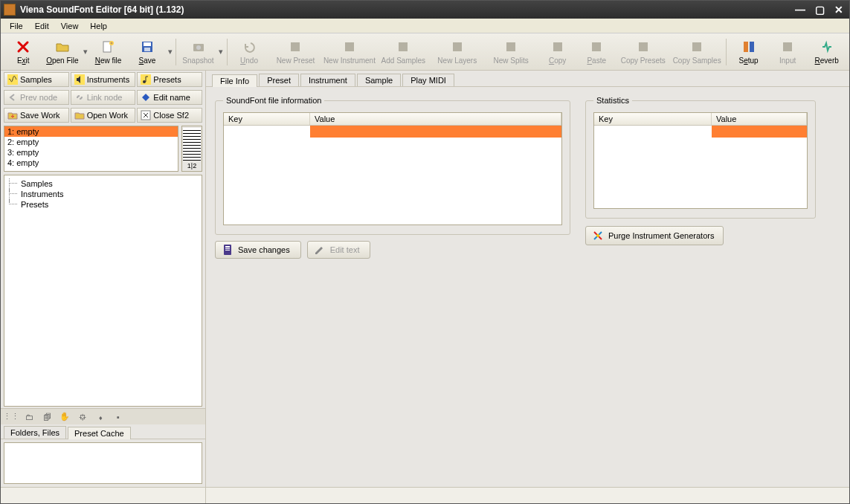  What do you see at coordinates (192, 144) in the screenshot?
I see `keyboard-keys-icon` at bounding box center [192, 144].